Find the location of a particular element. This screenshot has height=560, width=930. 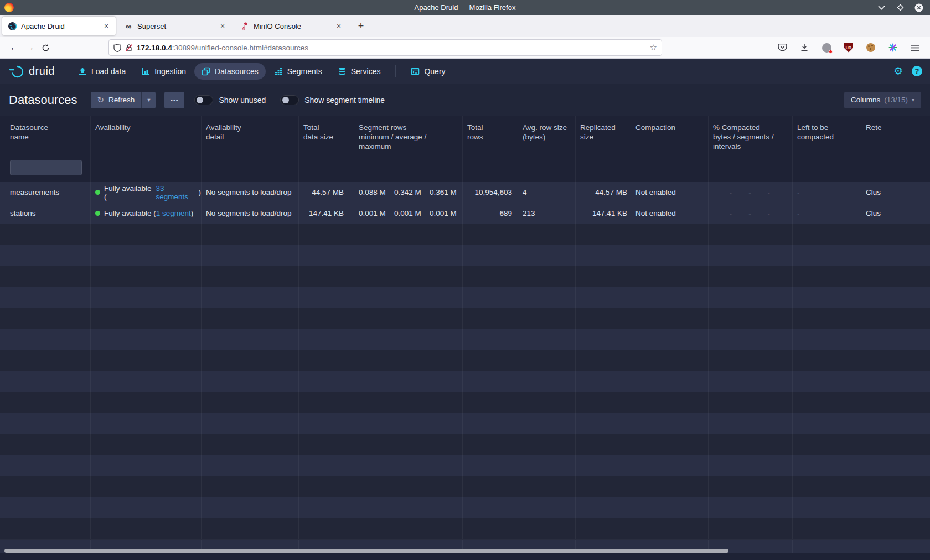

table-row-measurements: measurements Fully available (33 segment… is located at coordinates (465, 193).